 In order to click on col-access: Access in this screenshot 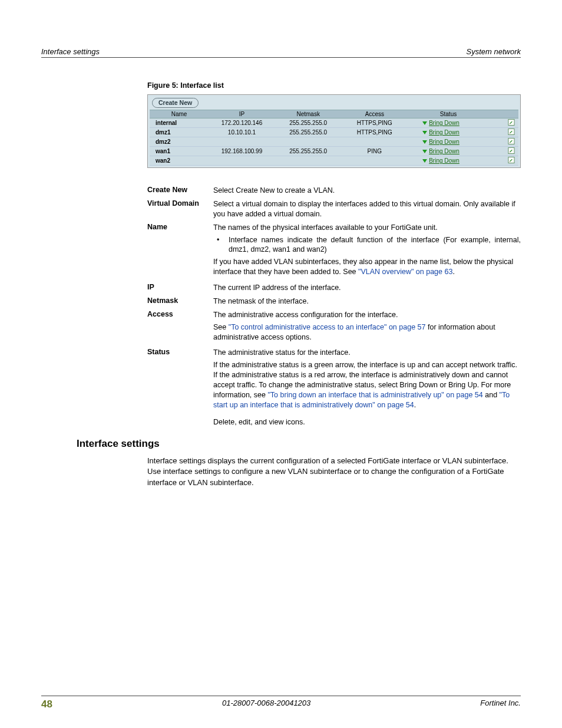, I will do `click(375, 114)`.